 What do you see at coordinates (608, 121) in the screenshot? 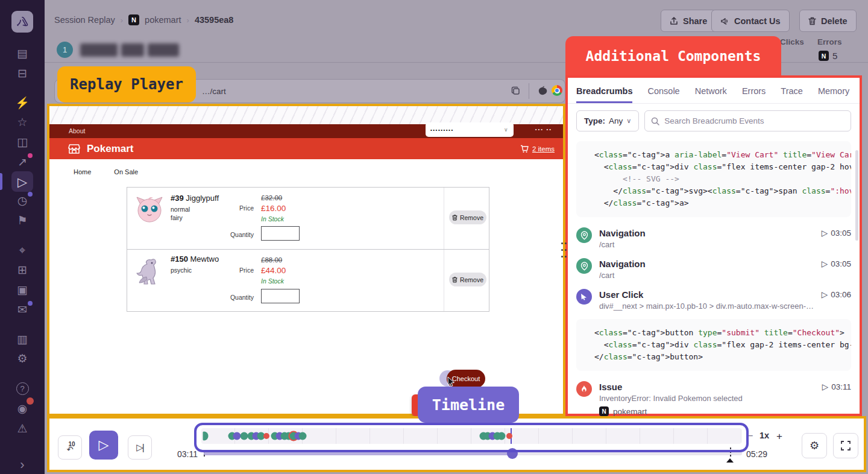
I see `type-filter-dropdown: Type: Any ∨` at bounding box center [608, 121].